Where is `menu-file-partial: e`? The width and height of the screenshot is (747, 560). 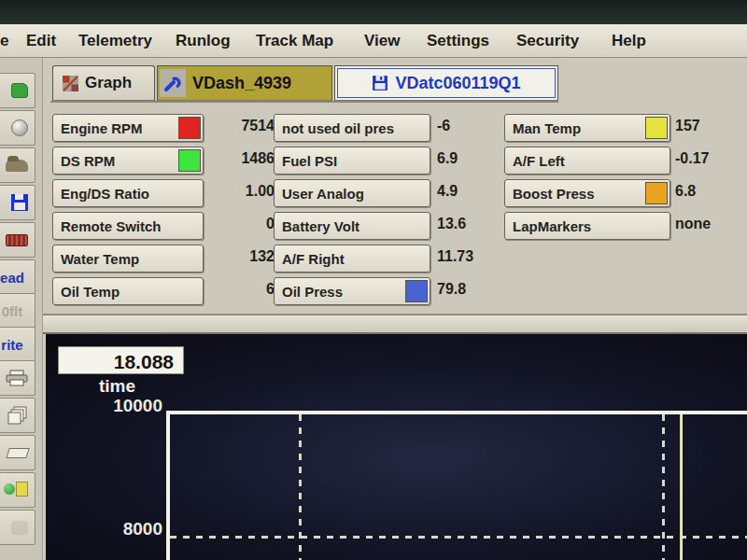
menu-file-partial: e is located at coordinates (4, 41).